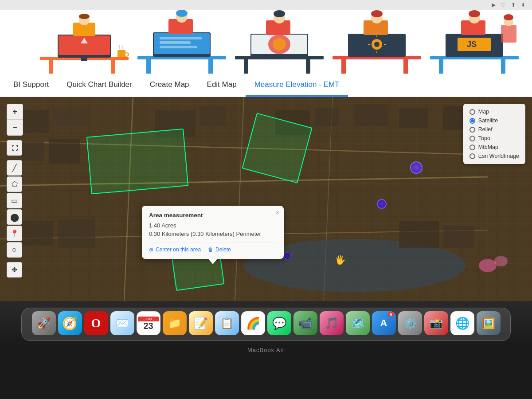 The image size is (532, 399). I want to click on browser-chrome: ▶ ♡ ⬆ ⬇, so click(266, 5).